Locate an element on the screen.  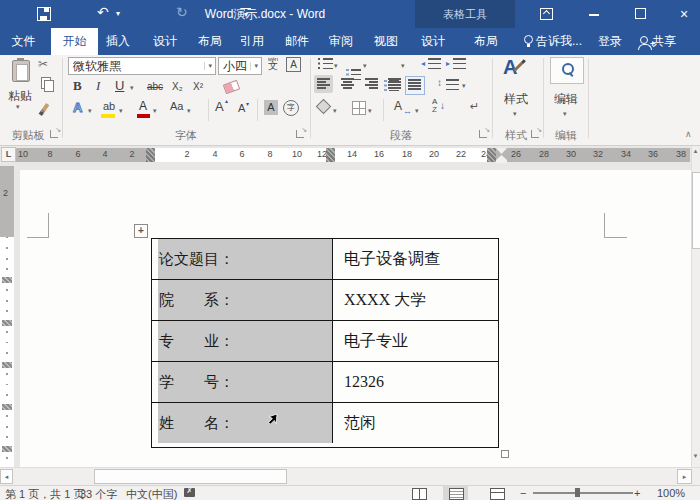
table-cell-value: 电子设备调查 is located at coordinates (416, 259).